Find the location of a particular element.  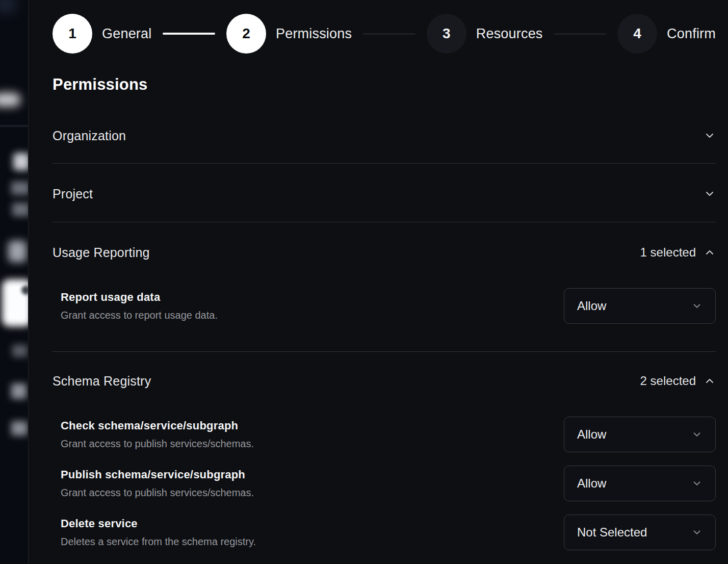

section-title: Project is located at coordinates (72, 194).